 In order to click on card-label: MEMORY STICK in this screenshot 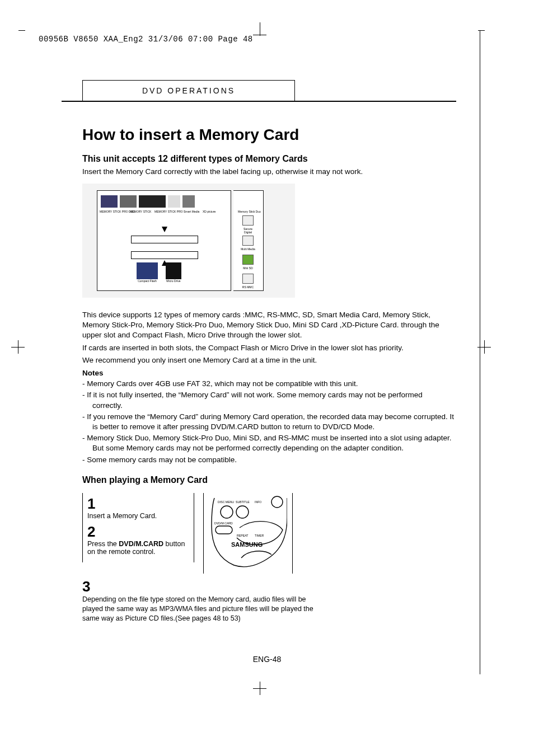, I will do `click(140, 212)`.